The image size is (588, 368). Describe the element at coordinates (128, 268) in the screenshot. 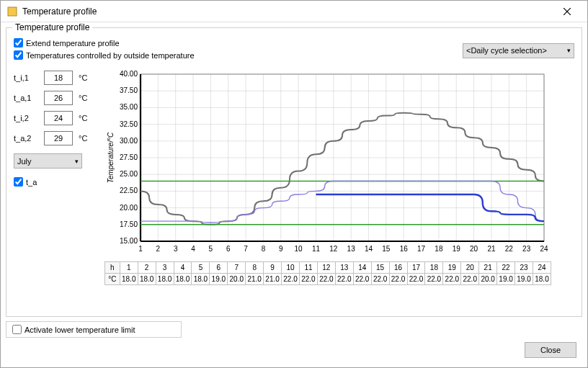

I see `table-hour-cell: 1` at that location.